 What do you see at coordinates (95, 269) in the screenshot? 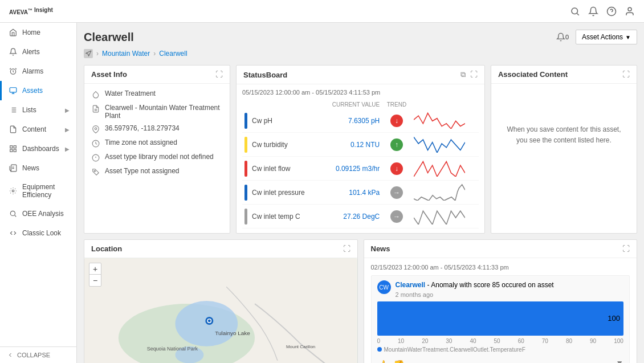
I see `zoom-in-button: +` at bounding box center [95, 269].